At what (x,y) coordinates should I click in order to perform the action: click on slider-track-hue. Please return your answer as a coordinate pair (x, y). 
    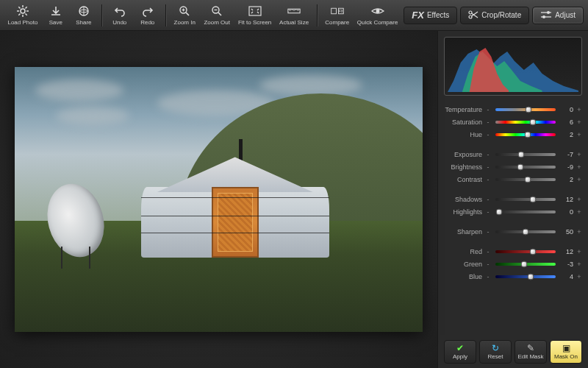
    Looking at the image, I should click on (526, 135).